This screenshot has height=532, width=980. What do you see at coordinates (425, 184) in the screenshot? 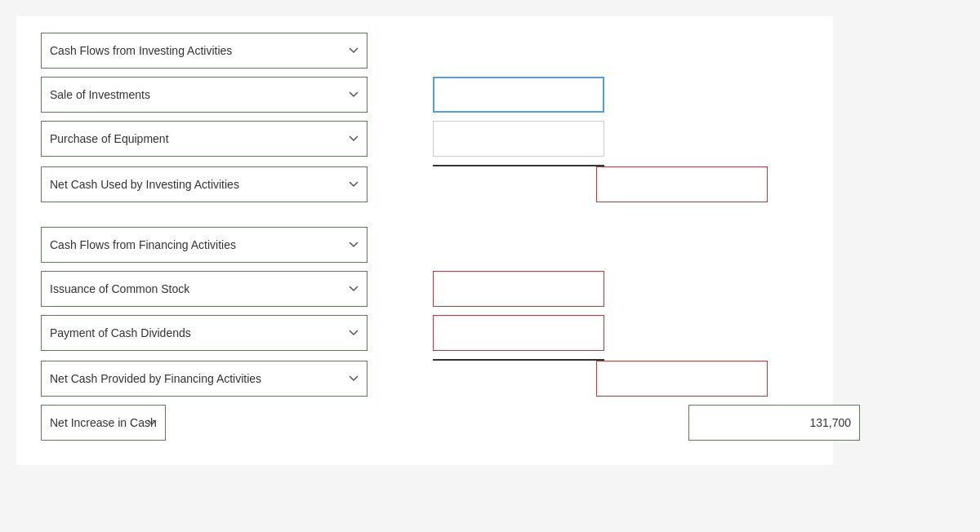
I see `net-cash-used-investing-row: Net Cash Used by Investing Activities` at bounding box center [425, 184].